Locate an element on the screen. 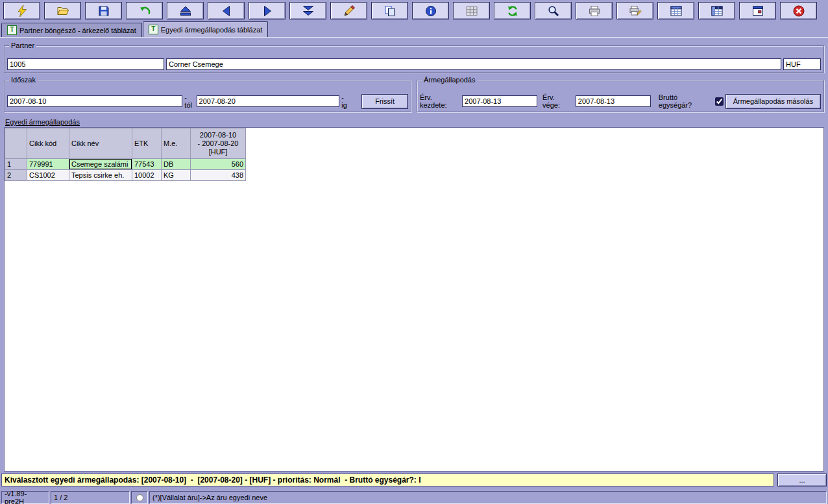  to-suffix-label: -ig is located at coordinates (345, 101).